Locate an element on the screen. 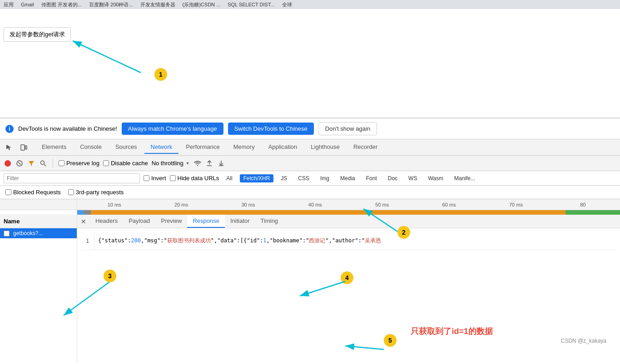  browser-tab: 传图图 开发者的... is located at coordinates (62, 5).